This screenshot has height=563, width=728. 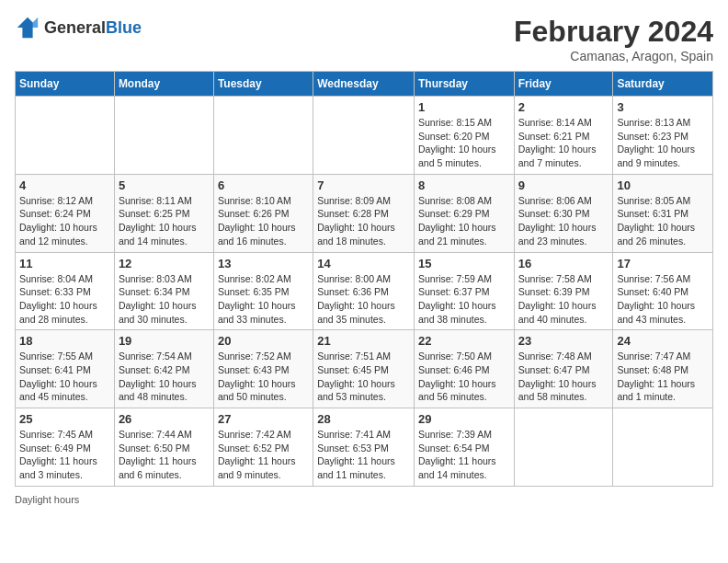 What do you see at coordinates (564, 377) in the screenshot?
I see `day-info: Sunrise: 7:48 AMSunset: 6:47 PMDaylight:…` at bounding box center [564, 377].